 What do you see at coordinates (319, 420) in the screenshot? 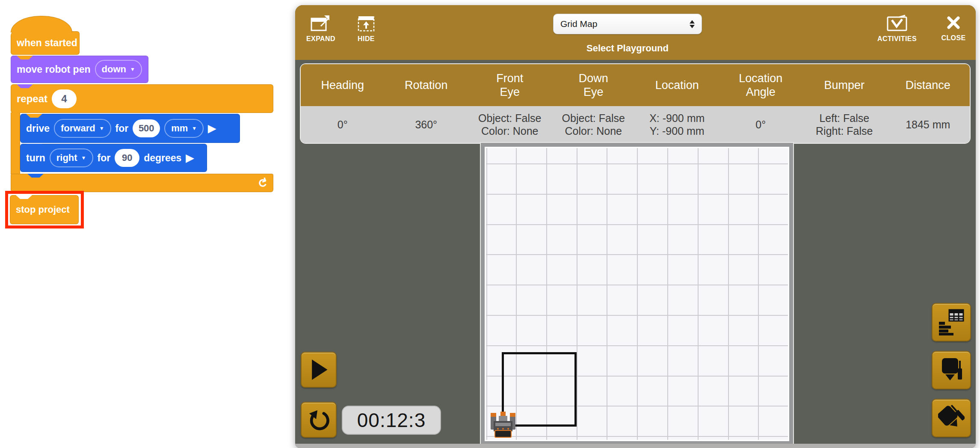
I see `reset-icon` at bounding box center [319, 420].